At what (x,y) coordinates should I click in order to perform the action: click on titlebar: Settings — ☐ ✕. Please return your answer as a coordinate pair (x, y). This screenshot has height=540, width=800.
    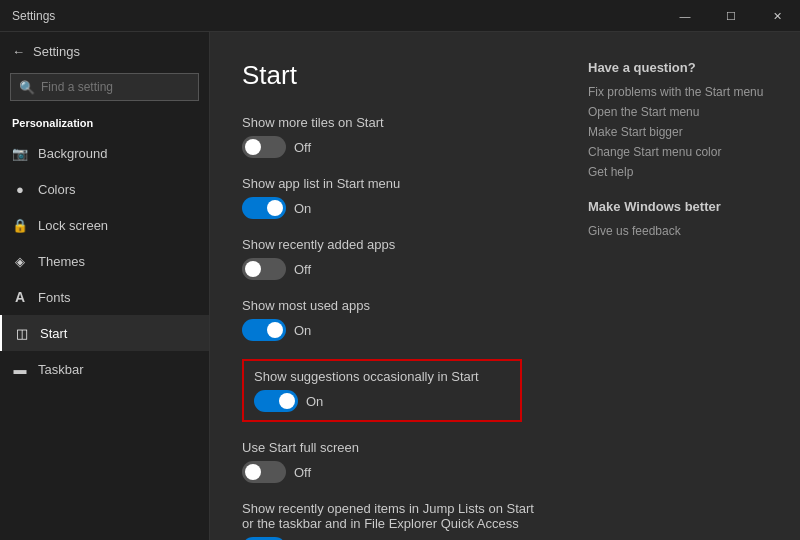
    Looking at the image, I should click on (400, 16).